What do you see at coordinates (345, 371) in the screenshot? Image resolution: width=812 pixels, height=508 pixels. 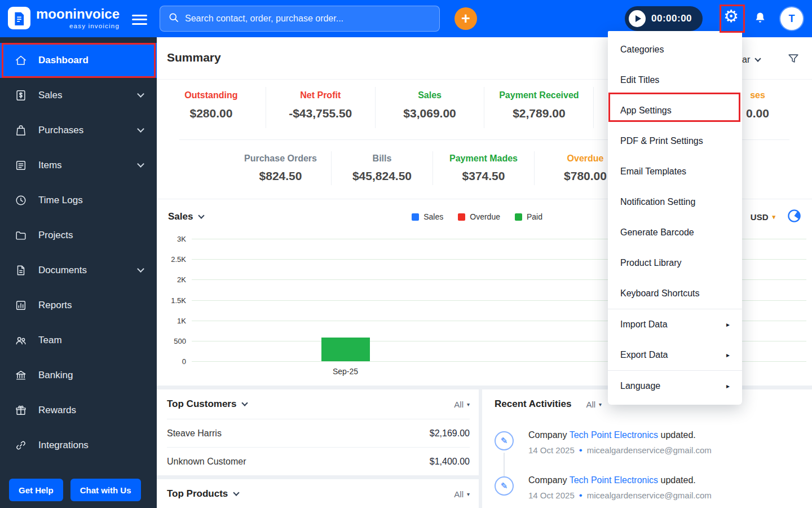 I see `x-tick: Sep-25` at bounding box center [345, 371].